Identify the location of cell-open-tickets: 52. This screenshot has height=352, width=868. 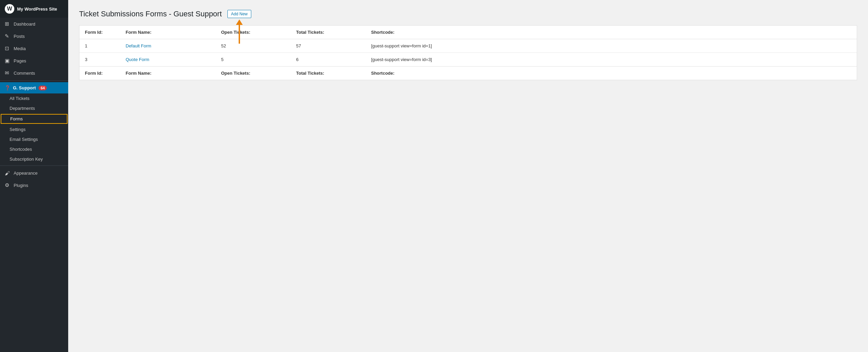
(253, 46).